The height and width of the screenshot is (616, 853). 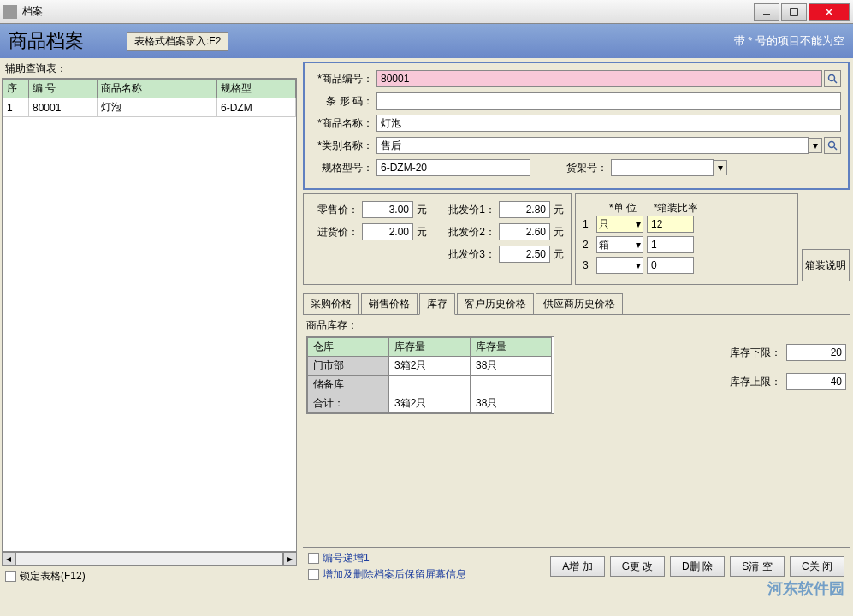 I want to click on product-form: *商品编号： 条 形 码： *商品名称： *类别名称： ▾ 规格型号：, so click(x=577, y=126).